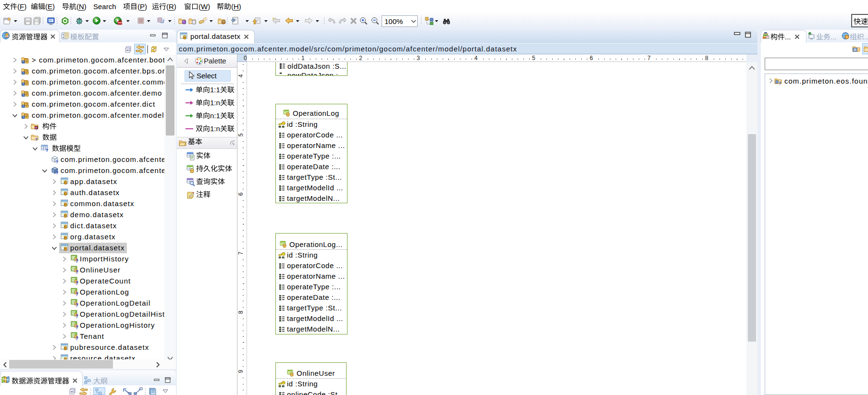 The width and height of the screenshot is (868, 395). I want to click on svg-text: (W), so click(204, 7).